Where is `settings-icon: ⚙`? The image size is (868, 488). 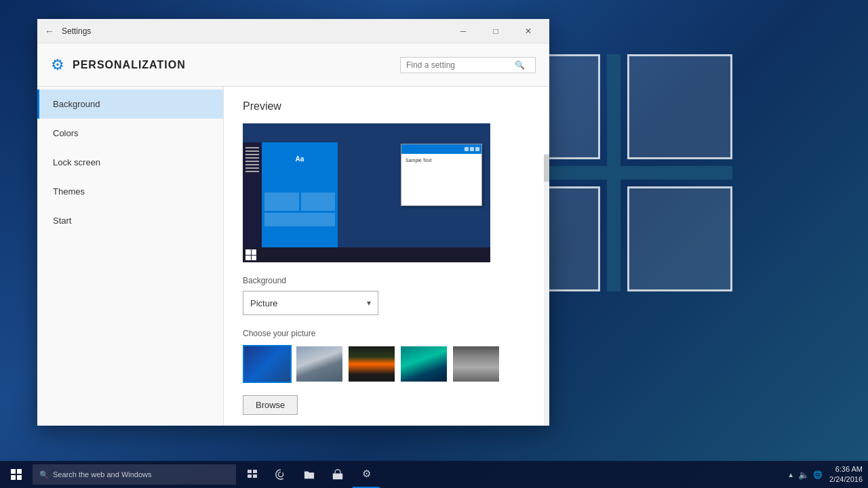
settings-icon: ⚙ is located at coordinates (366, 474).